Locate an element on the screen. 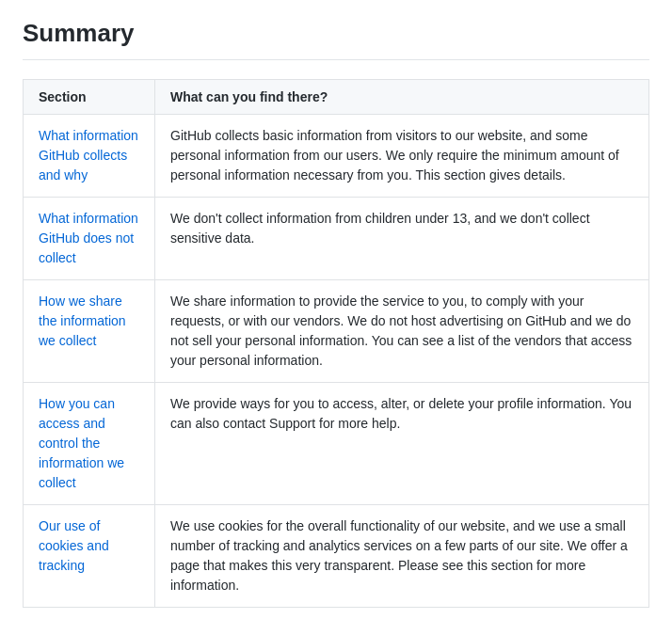 This screenshot has width=672, height=619. page-title: Summary is located at coordinates (336, 34).